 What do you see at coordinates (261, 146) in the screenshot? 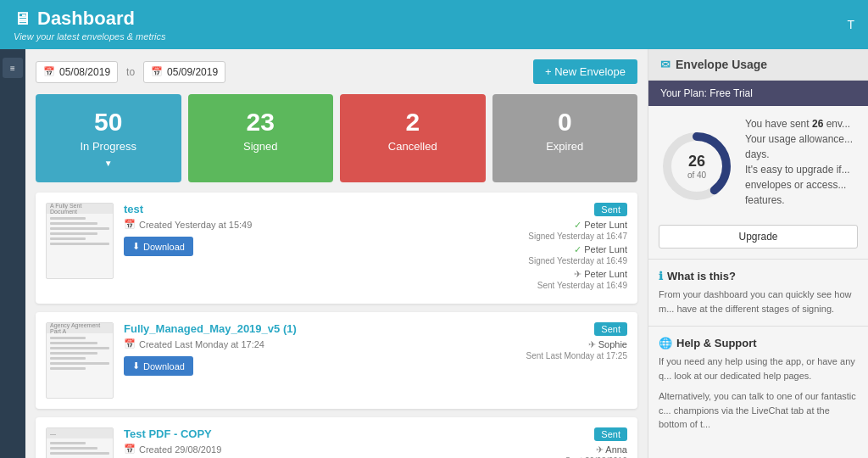
I see `stat-label-1: Signed` at bounding box center [261, 146].